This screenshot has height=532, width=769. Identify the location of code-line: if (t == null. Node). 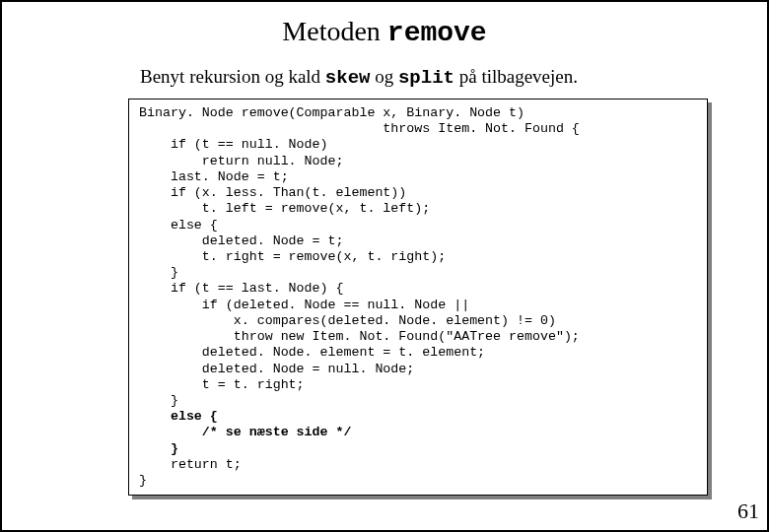
(234, 144).